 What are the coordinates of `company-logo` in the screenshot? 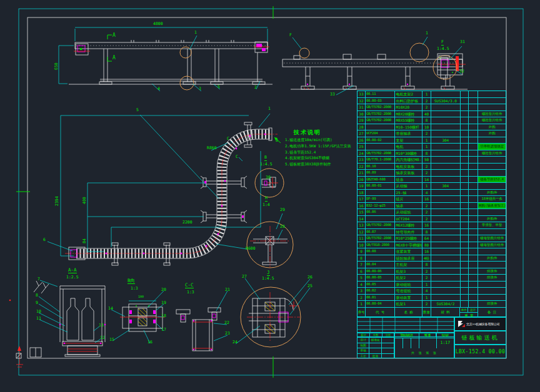 It's located at (461, 324).